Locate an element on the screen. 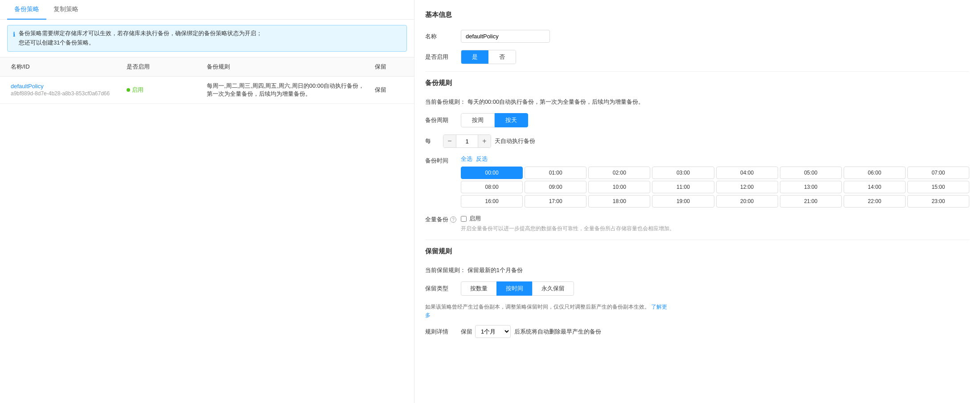 This screenshot has width=980, height=403. time-cell-2000: 20:00 is located at coordinates (747, 201).